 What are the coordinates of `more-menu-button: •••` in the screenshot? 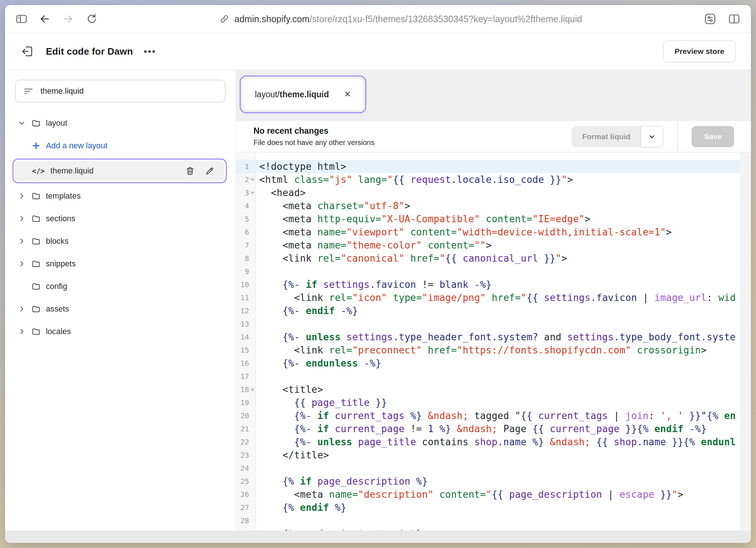 It's located at (150, 51).